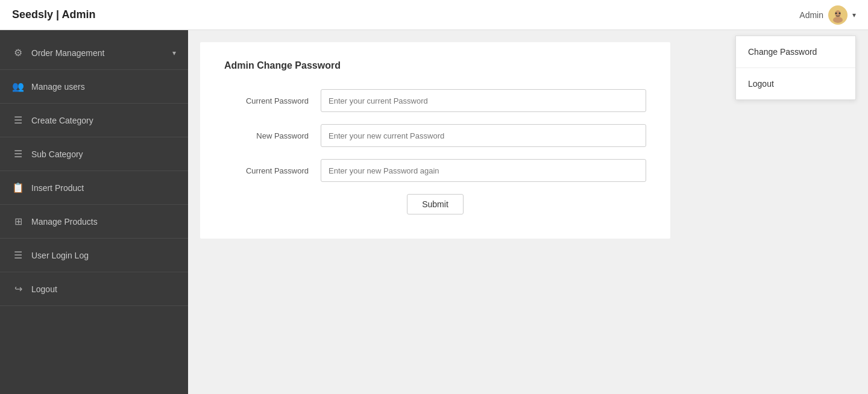 The image size is (868, 394). Describe the element at coordinates (94, 188) in the screenshot. I see `sidebar-item-insert-product: 📋 Insert Product` at that location.